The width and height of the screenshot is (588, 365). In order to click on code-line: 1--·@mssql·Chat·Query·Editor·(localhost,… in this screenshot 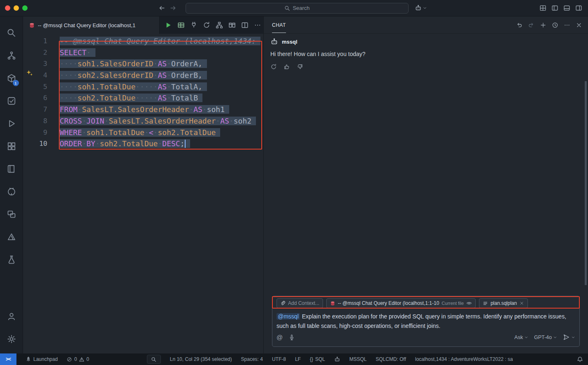, I will do `click(143, 41)`.